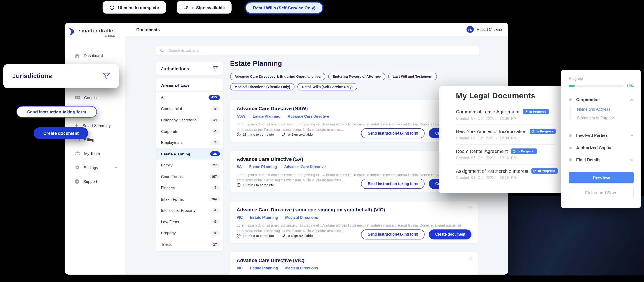  Describe the element at coordinates (490, 30) in the screenshot. I see `user-name: Robert C. Lane` at that location.